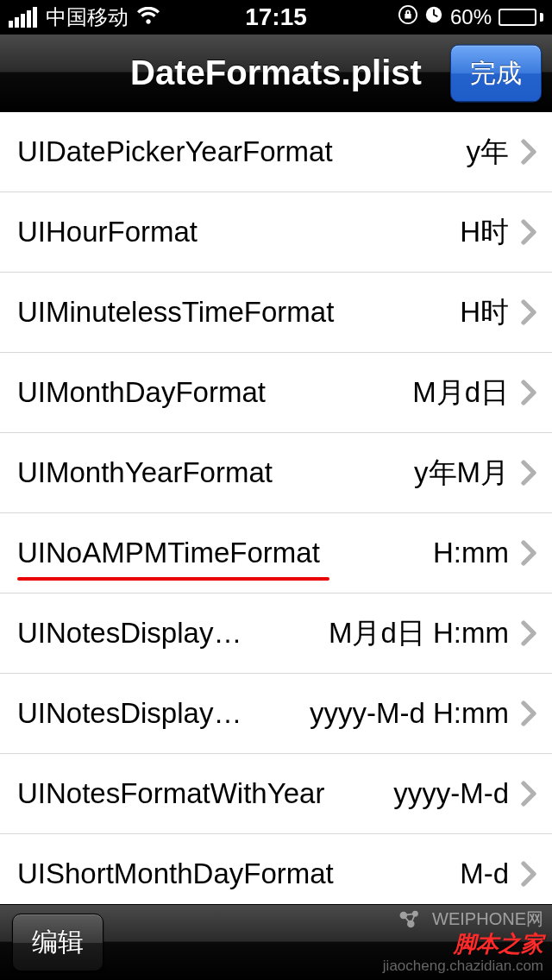 This screenshot has width=552, height=980. Describe the element at coordinates (471, 17) in the screenshot. I see `battery-percent: 60%` at that location.